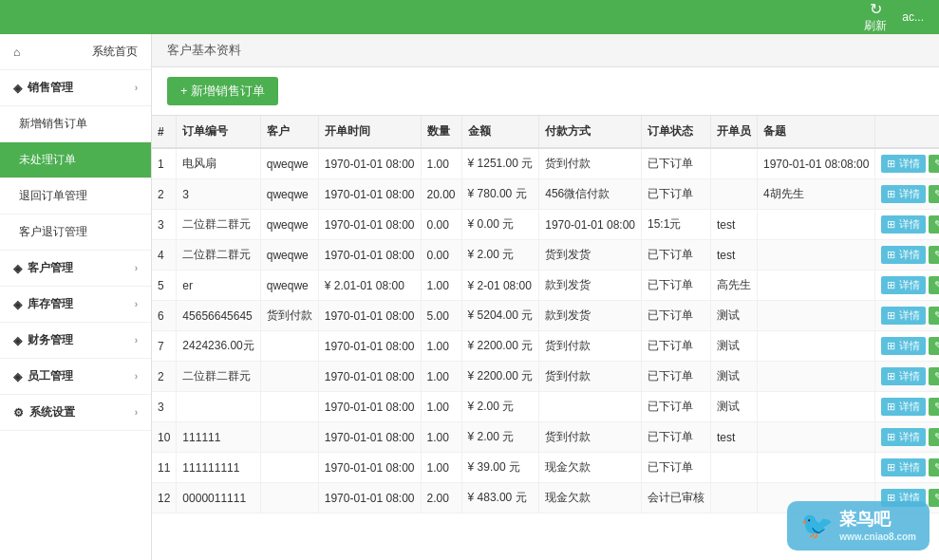 The height and width of the screenshot is (560, 939). What do you see at coordinates (76, 88) in the screenshot?
I see `sidebar-group-sales: ◈ 销售管理 ›` at bounding box center [76, 88].